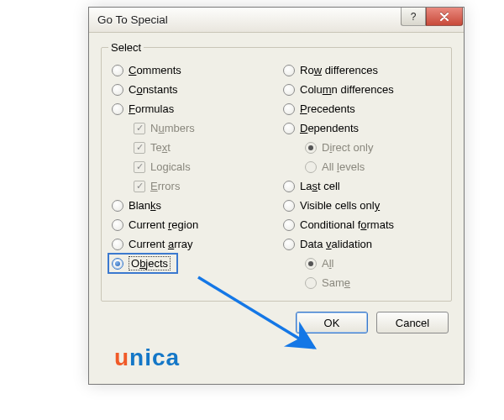 The height and width of the screenshot is (420, 504). I want to click on opt-constants: Constants, so click(191, 89).